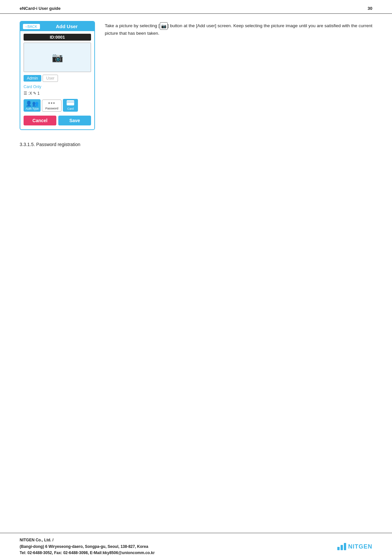 The height and width of the screenshot is (560, 392). Describe the element at coordinates (57, 75) in the screenshot. I see `device-mockup: ‹ BACK Add User ID:0001 📷 Admin User Car…` at that location.